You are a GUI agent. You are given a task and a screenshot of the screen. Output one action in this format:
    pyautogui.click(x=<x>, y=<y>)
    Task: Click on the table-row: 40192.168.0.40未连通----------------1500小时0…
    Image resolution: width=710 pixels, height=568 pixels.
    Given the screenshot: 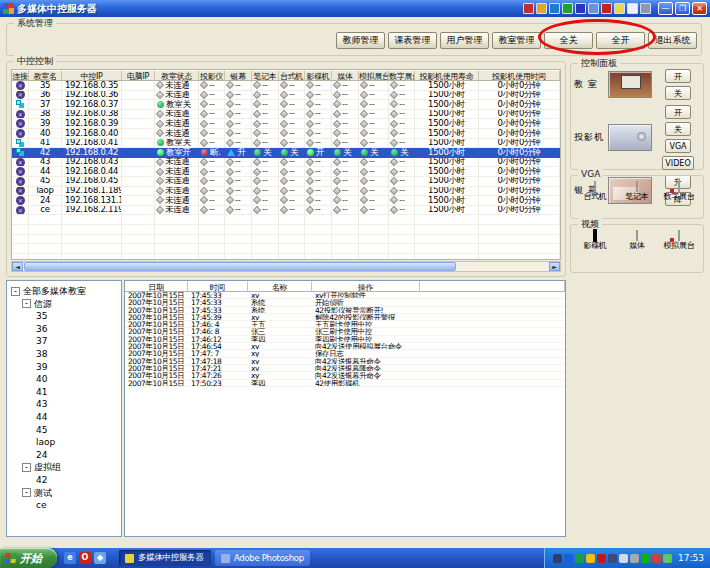 What is the action you would take?
    pyautogui.click(x=286, y=134)
    